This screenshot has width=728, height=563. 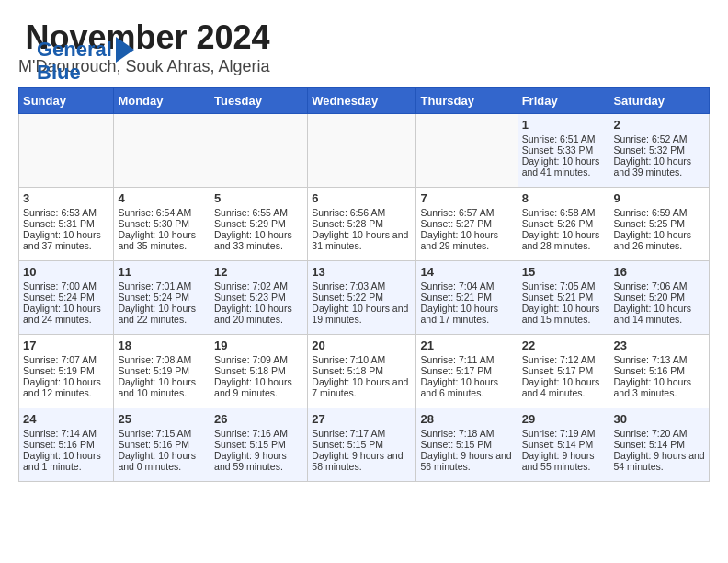 What do you see at coordinates (362, 101) in the screenshot?
I see `col-wednesday: Wednesday` at bounding box center [362, 101].